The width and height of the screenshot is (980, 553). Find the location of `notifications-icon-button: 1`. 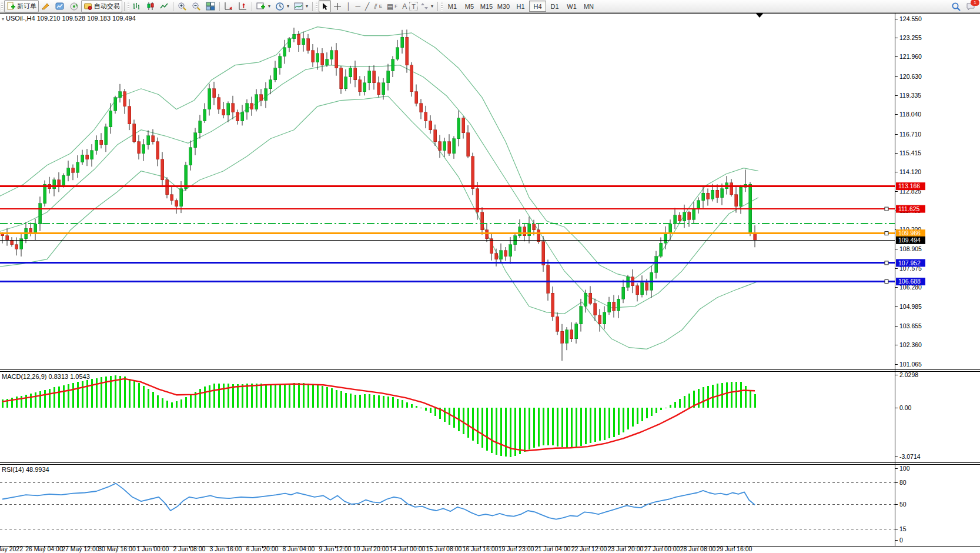

notifications-icon-button: 1 is located at coordinates (971, 7).